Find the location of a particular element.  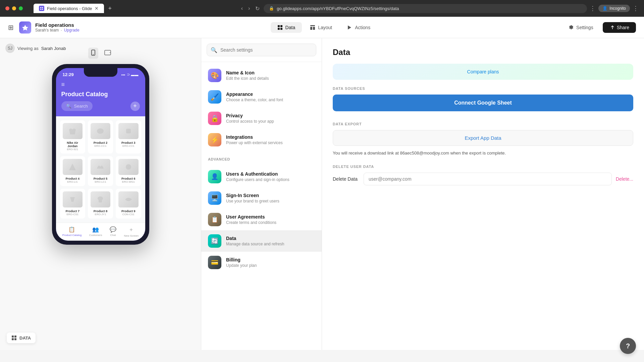

tab-title: Field operations - Glide is located at coordinates (69, 9).